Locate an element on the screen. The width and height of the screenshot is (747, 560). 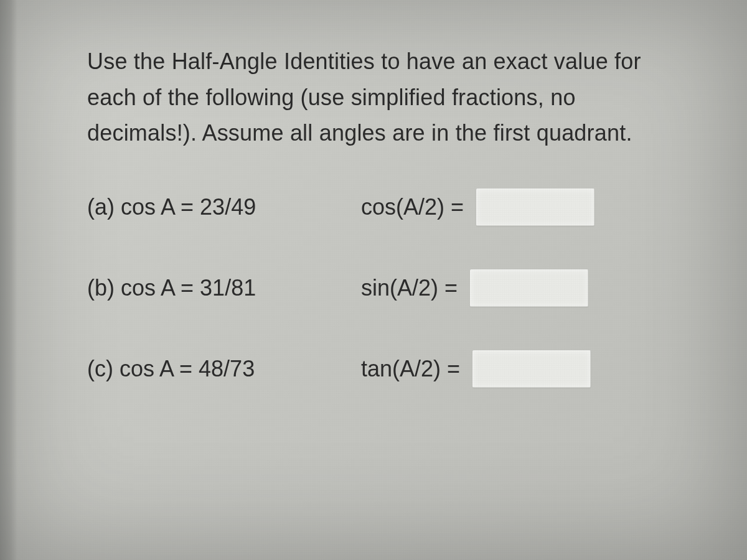
problem-row: (c) cos A = 48/73 tan(A/2) = is located at coordinates (389, 369).